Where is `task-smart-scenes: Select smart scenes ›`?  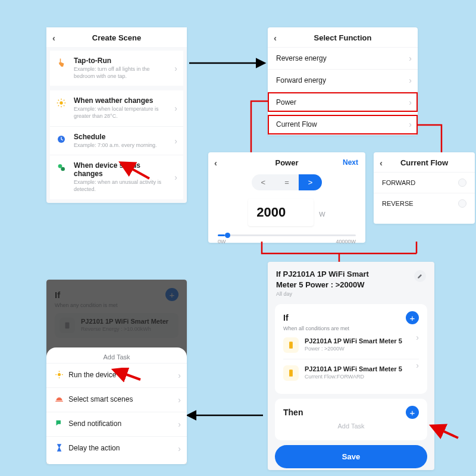 task-smart-scenes: Select smart scenes › is located at coordinates (117, 400).